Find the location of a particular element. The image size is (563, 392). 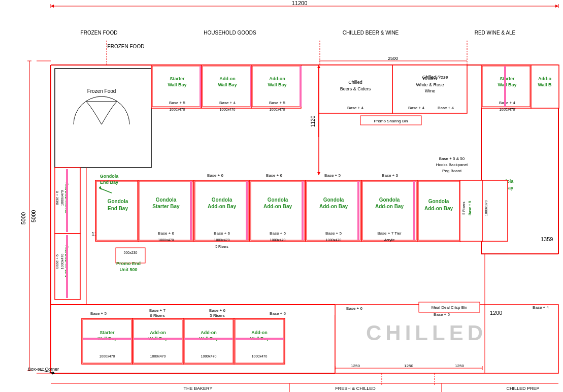

svg-text: White & Rose is located at coordinates (429, 85).